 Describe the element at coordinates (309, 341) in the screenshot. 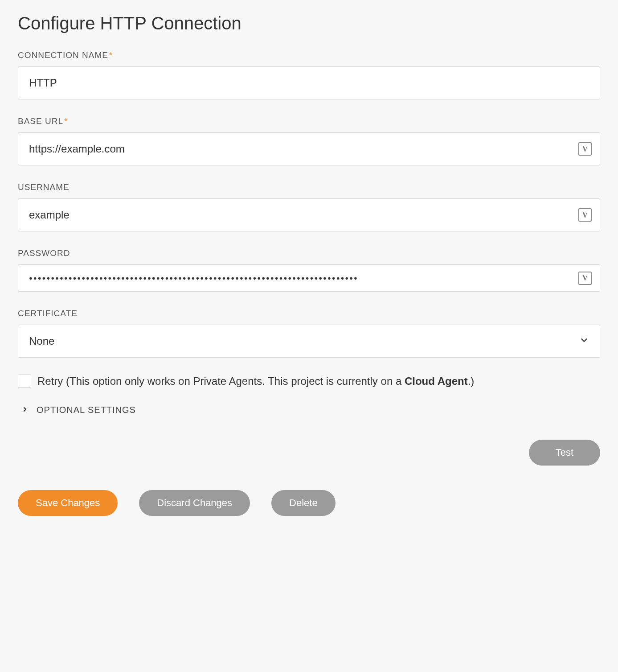

I see `certificate-value: None` at that location.